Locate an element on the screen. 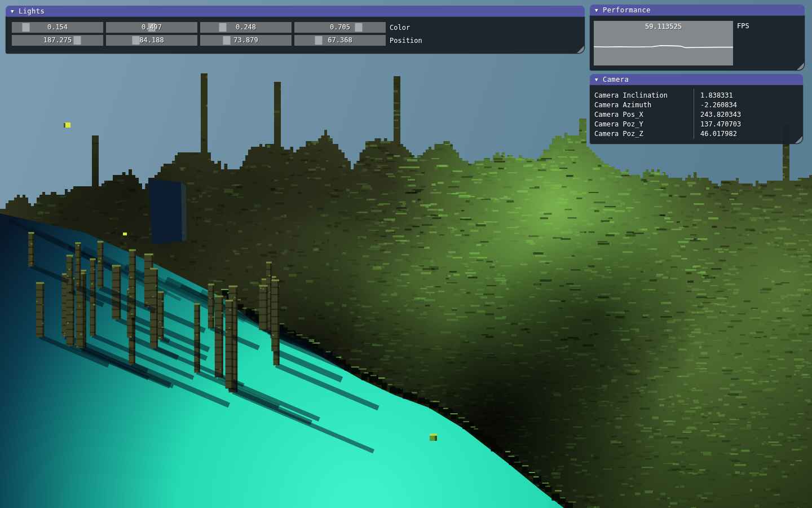 Image resolution: width=812 pixels, height=508 pixels. performance-titlebar: ▼ Performance is located at coordinates (697, 10).